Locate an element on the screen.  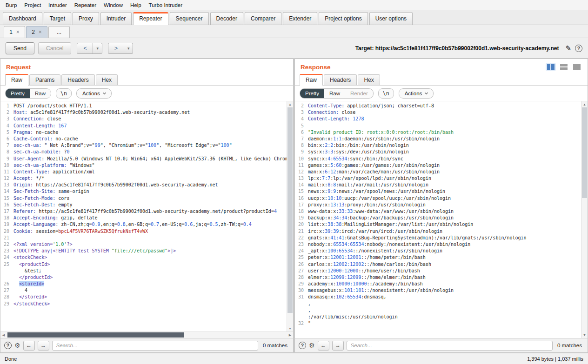
code-line: 29academy:x:10000:10000::/academy:/bin/b… is located at coordinates (438, 284).